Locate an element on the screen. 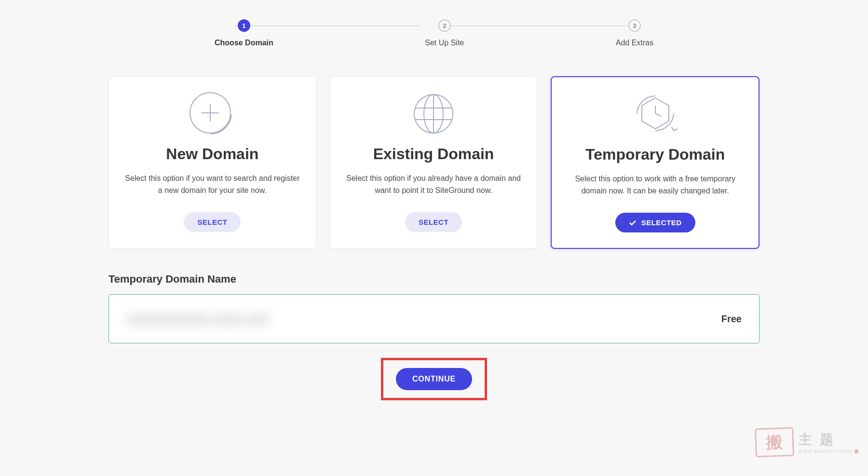 The width and height of the screenshot is (868, 476). card-title: New Domain is located at coordinates (212, 154).